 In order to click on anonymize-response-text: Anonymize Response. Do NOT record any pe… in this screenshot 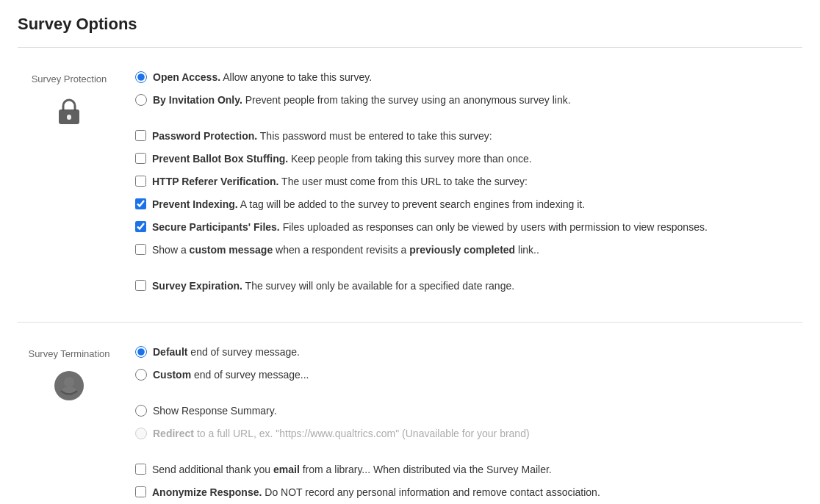, I will do `click(376, 492)`.